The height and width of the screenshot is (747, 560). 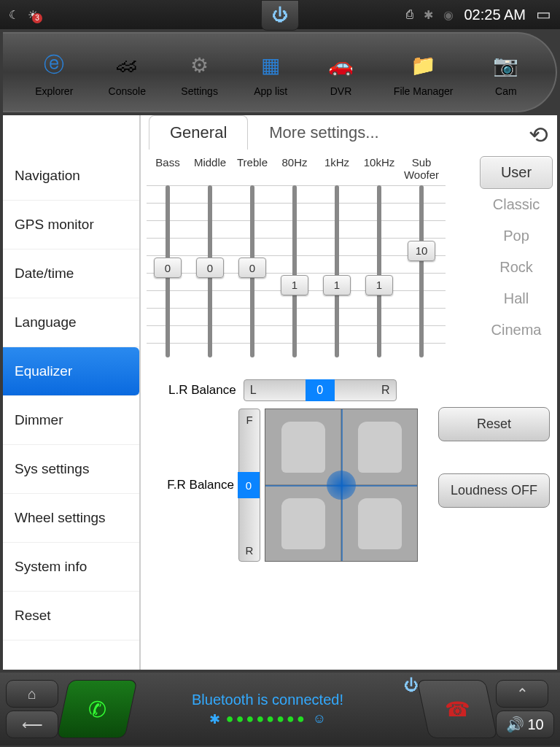 What do you see at coordinates (280, 15) in the screenshot?
I see `status-bar: ☾ ☀3 ⏻ ⎙ ✱ ◉ 02:25 AM ▭` at bounding box center [280, 15].